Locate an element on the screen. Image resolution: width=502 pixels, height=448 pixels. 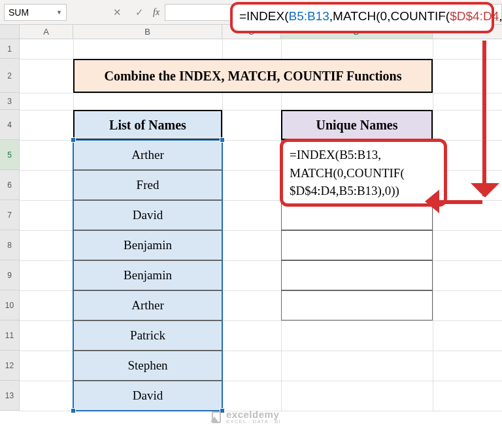
formula-line: =INDEX(B5:B13, is located at coordinates (363, 155).